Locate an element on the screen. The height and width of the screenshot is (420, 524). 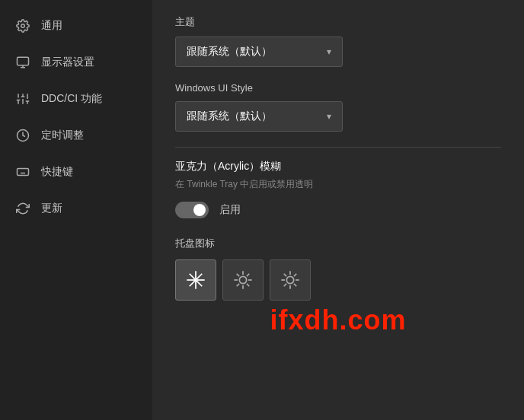
refresh-icon is located at coordinates (23, 208).